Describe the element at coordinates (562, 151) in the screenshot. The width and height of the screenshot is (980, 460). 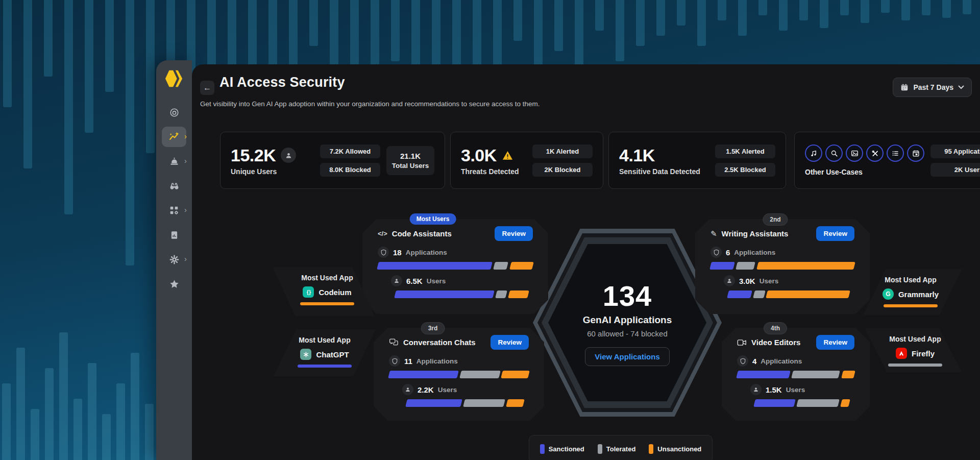
I see `alerted-pill: 1K Alerted` at that location.